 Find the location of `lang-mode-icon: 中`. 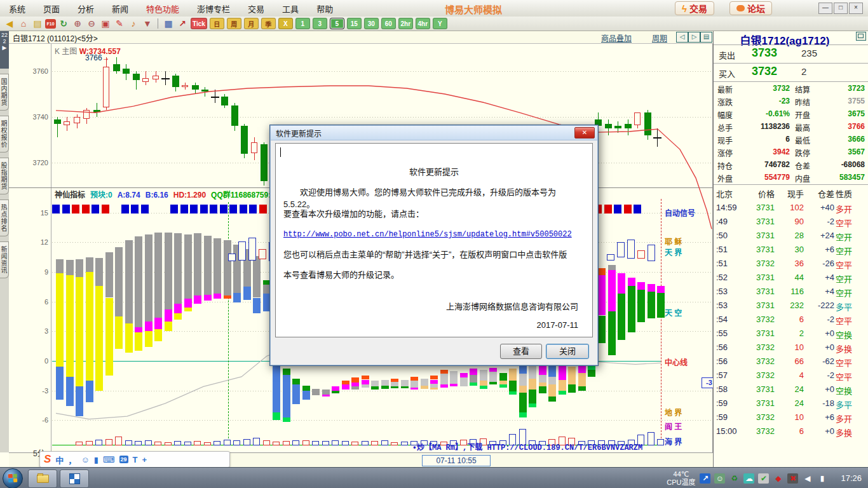

lang-mode-icon: 中 is located at coordinates (60, 460).